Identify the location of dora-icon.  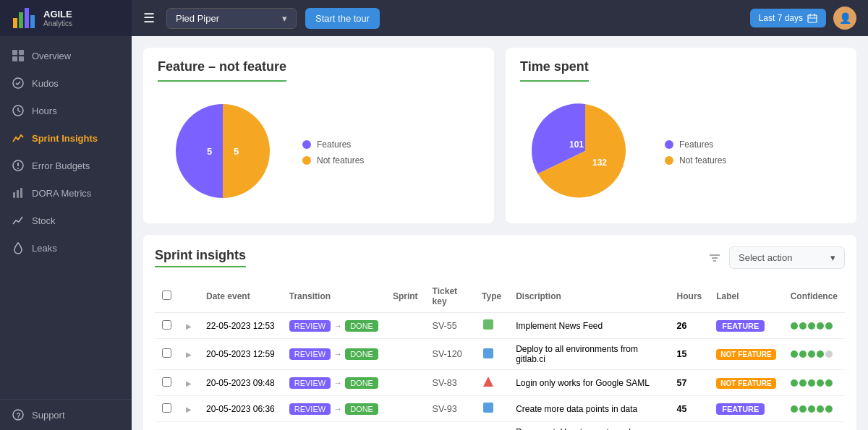
(18, 193).